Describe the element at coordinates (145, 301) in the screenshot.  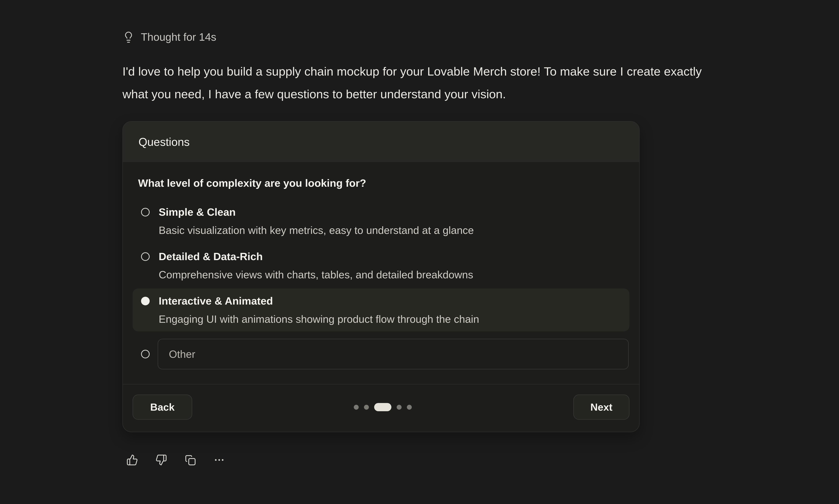
I see `radio-selected-icon` at that location.